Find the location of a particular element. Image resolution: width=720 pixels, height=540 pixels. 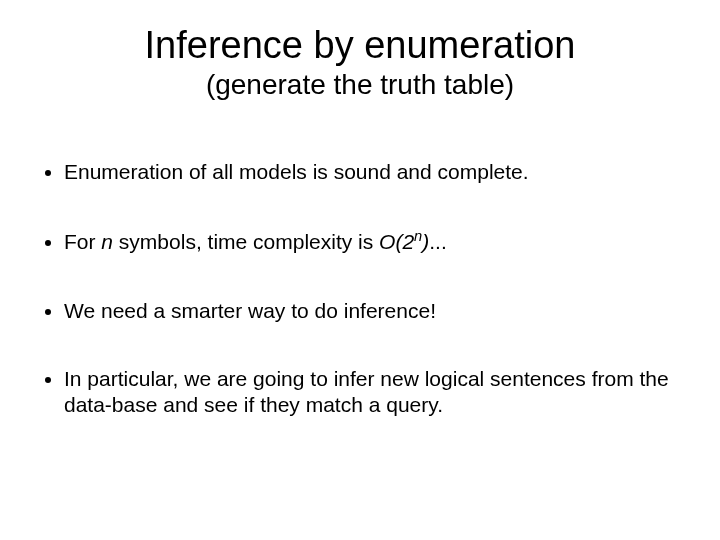

variable-n: n is located at coordinates (107, 242).